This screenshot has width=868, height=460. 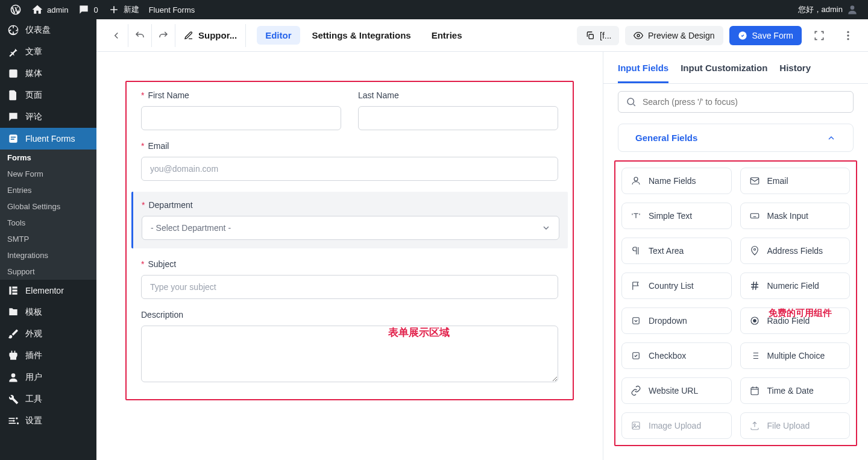 What do you see at coordinates (131, 10) in the screenshot?
I see `new-label: 新建` at bounding box center [131, 10].